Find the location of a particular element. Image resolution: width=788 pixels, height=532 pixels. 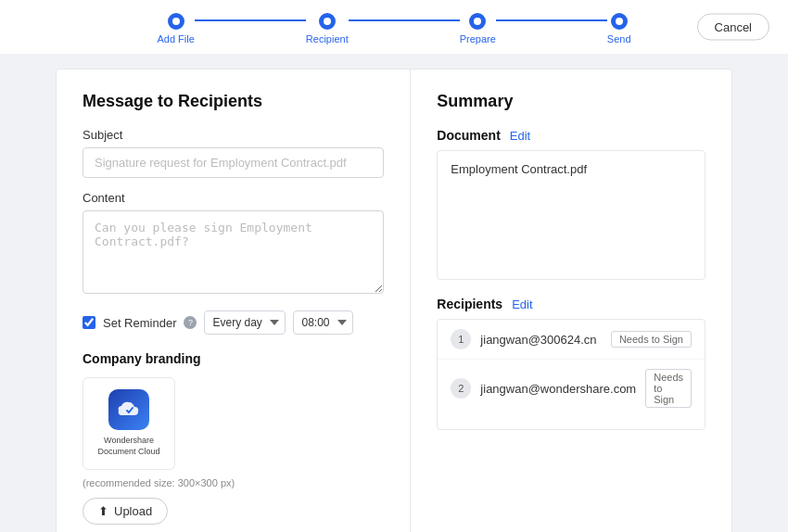

upload-button: ⬆ Upload is located at coordinates (125, 512).